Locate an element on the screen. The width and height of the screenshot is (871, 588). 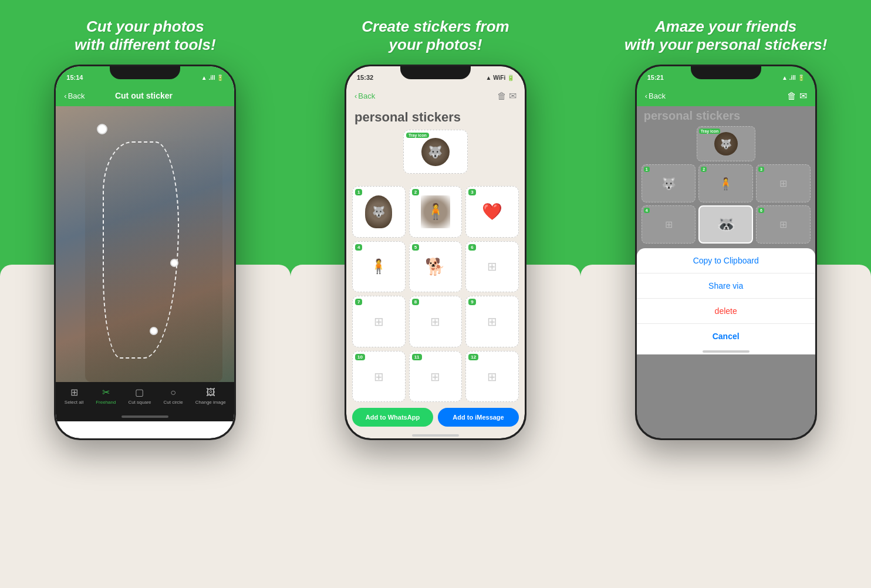
phone-frame-2: 15:32 ▲ WiFi 🔋 ‹ Back 🗑 ✉ personal stick… is located at coordinates (436, 252).